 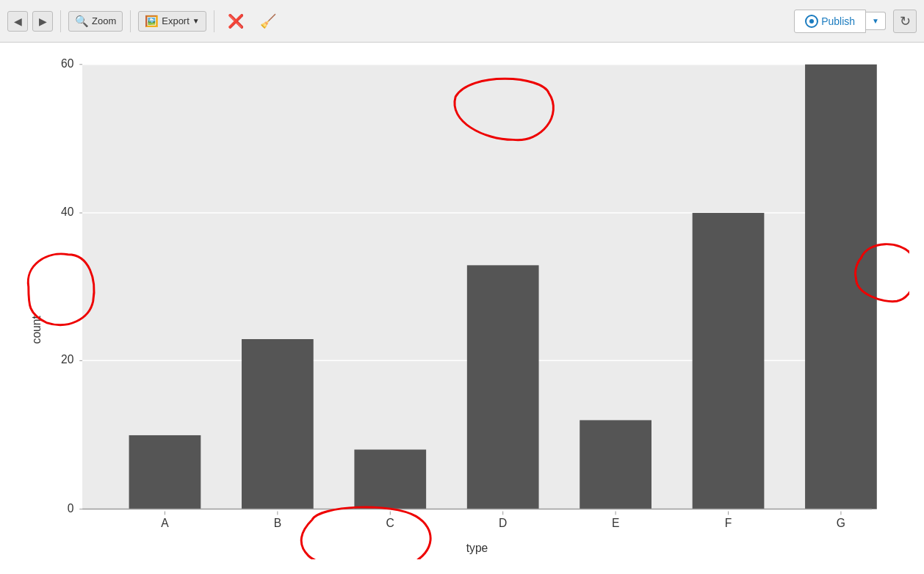 What do you see at coordinates (477, 548) in the screenshot?
I see `x-axis-label: type` at bounding box center [477, 548].